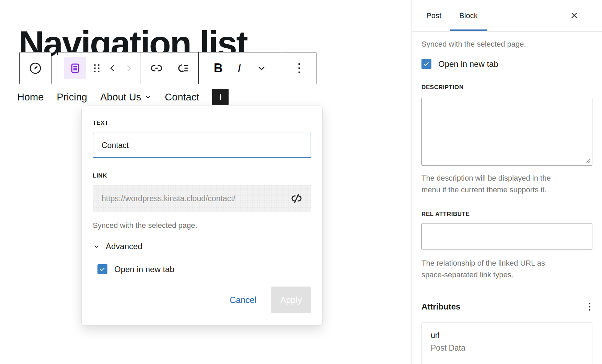 The image size is (602, 364). I want to click on attribute-item-card: url Post Data, so click(507, 343).